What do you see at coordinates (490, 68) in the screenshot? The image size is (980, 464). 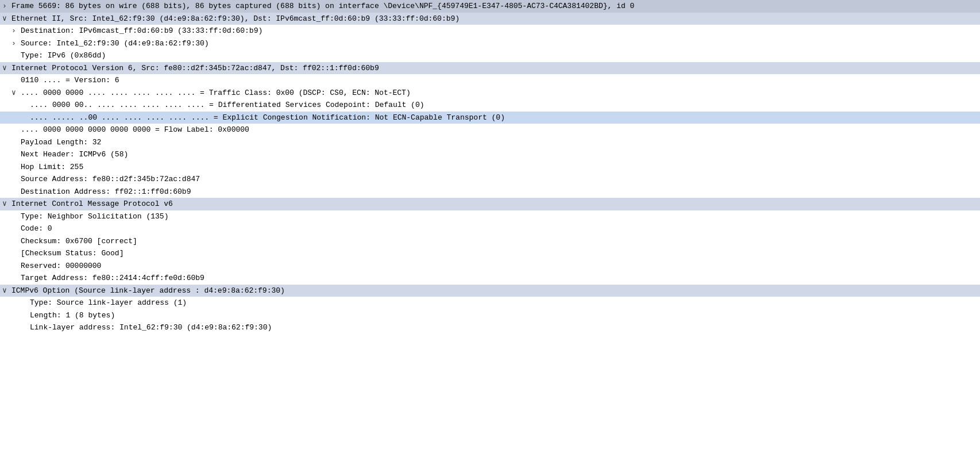 I see `packet-row-ipv6-header: ∨Internet Protocol Version 6, Src: fe80:…` at bounding box center [490, 68].